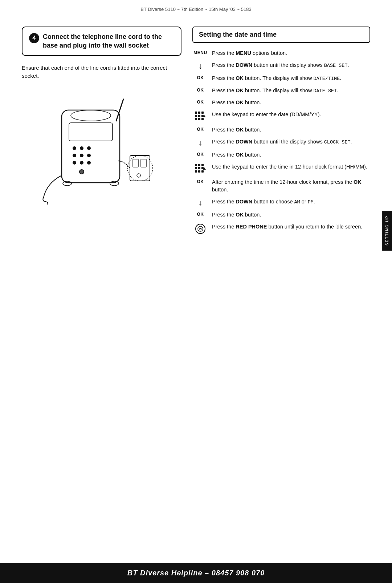  I want to click on instruction-row-down2: ↓ Press the DOWN button until the displa…, so click(281, 142).